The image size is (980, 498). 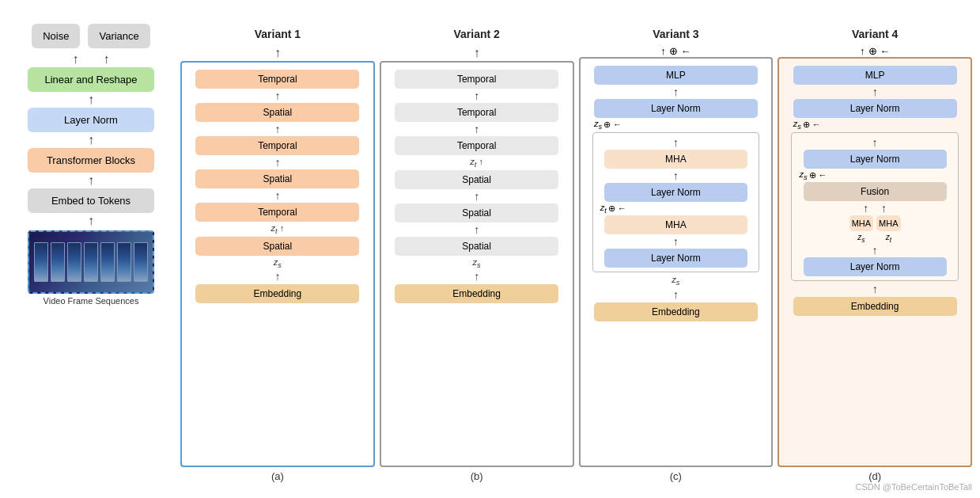 What do you see at coordinates (675, 51) in the screenshot?
I see `v3-top: ↑ ⊕ ←` at bounding box center [675, 51].